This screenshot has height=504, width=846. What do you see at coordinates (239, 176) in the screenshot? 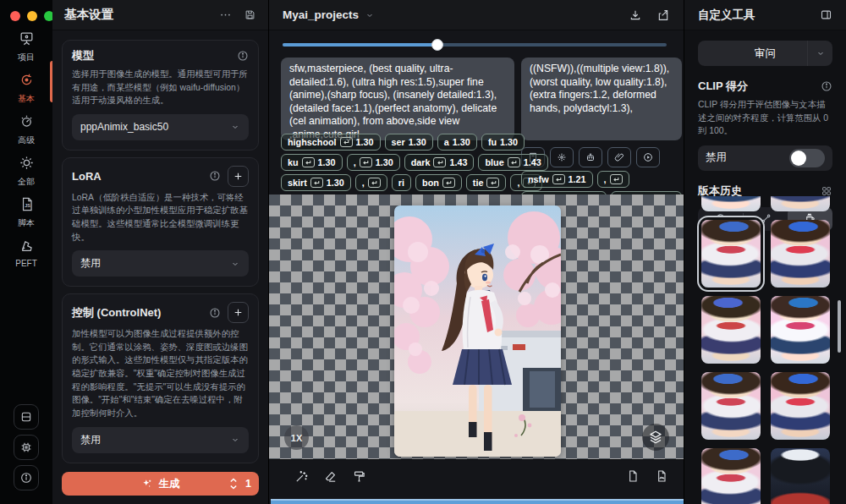
I see `add-lora-button` at bounding box center [239, 176].